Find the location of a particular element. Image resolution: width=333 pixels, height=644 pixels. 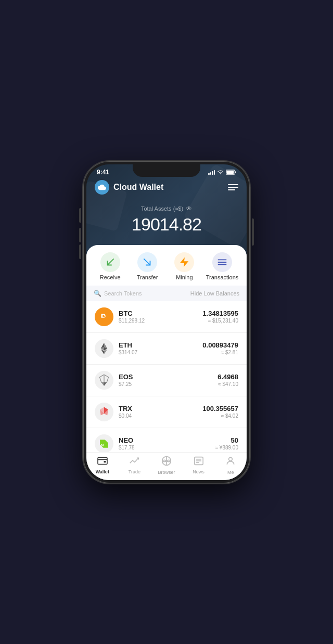

mining-button: Mining is located at coordinates (184, 266).